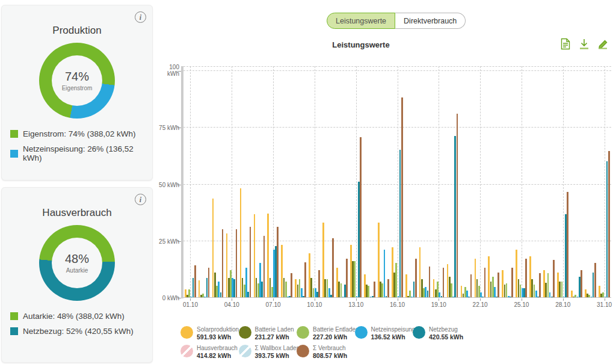 The height and width of the screenshot is (364, 613). I want to click on y-axis-label: 25 kWh, so click(167, 242).